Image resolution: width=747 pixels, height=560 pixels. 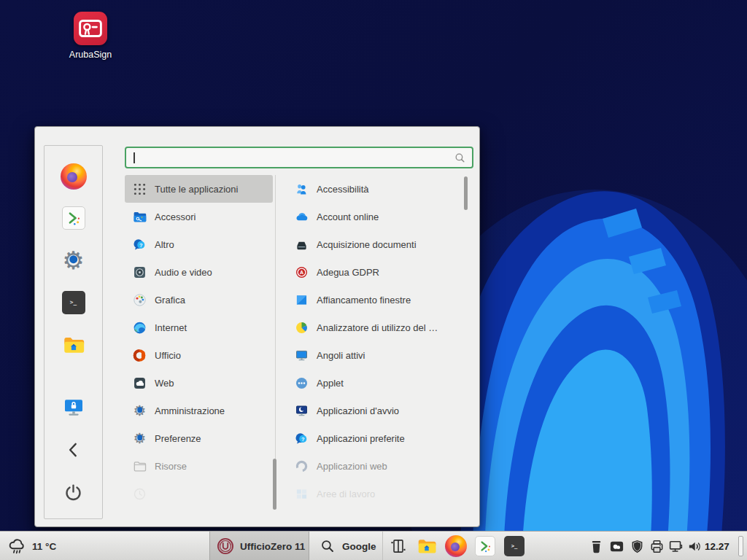 I want to click on favorite-terminal-dark, so click(x=73, y=303).